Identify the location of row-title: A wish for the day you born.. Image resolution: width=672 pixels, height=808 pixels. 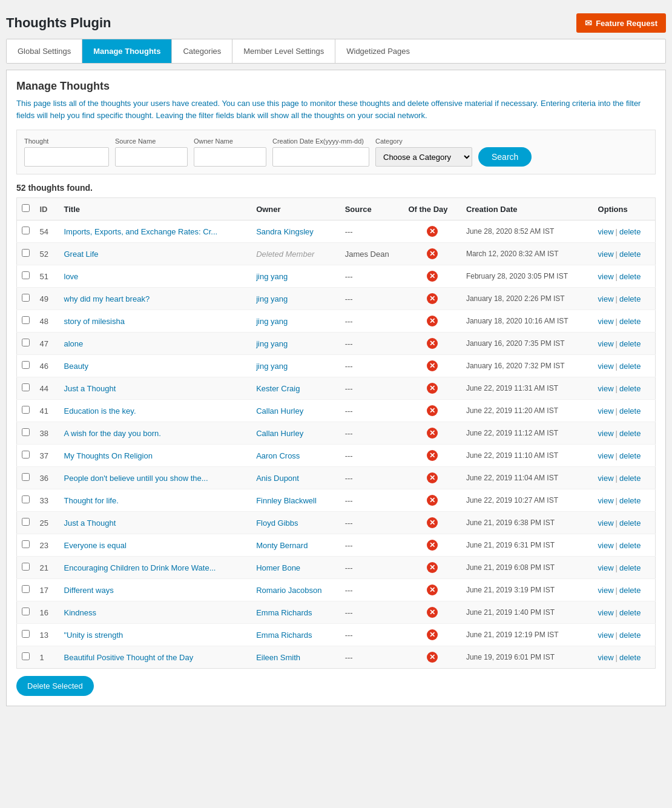
(156, 434).